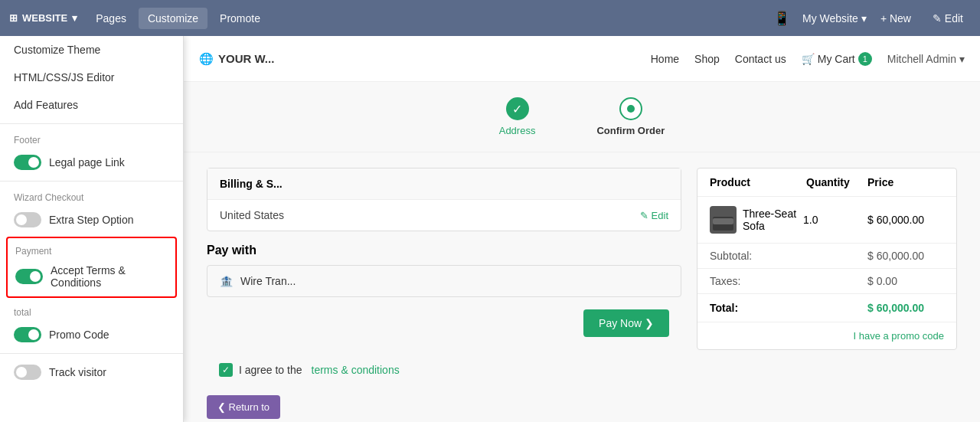  I want to click on taxes-value: $ 0.00, so click(906, 281).